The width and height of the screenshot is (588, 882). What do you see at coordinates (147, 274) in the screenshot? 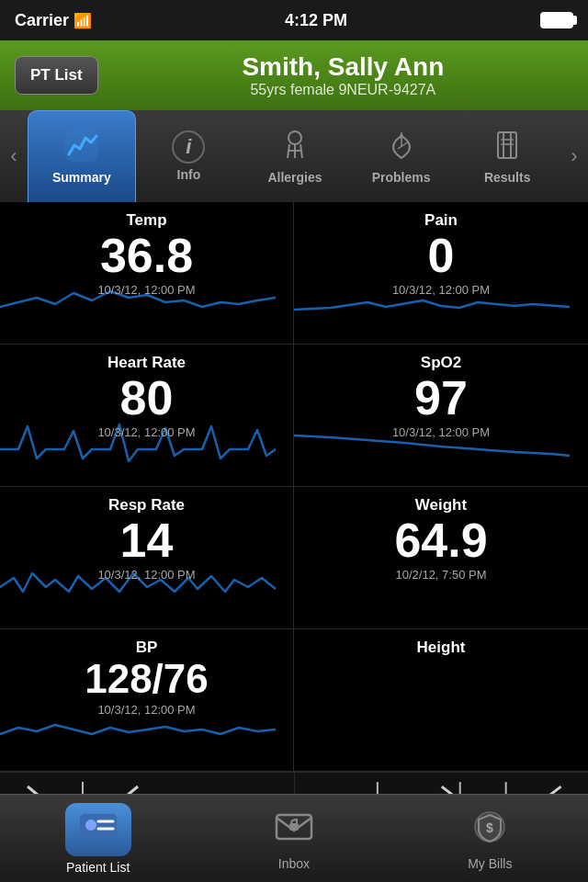
I see `vital-temp: Temp 36.8 10/3/12, 12:00 PM` at bounding box center [147, 274].